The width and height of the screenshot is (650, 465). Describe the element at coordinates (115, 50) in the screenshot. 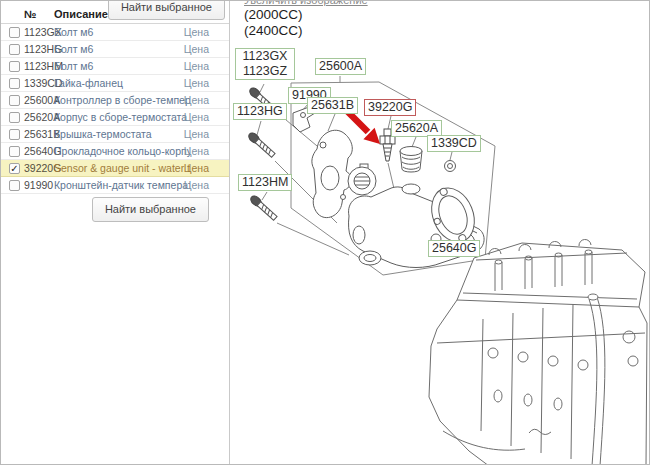

I see `table-row: 1123HGБолт м6Цена` at that location.